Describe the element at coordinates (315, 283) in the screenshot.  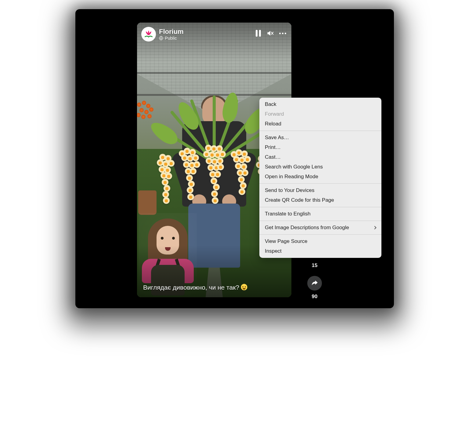
I see `share-icon` at that location.